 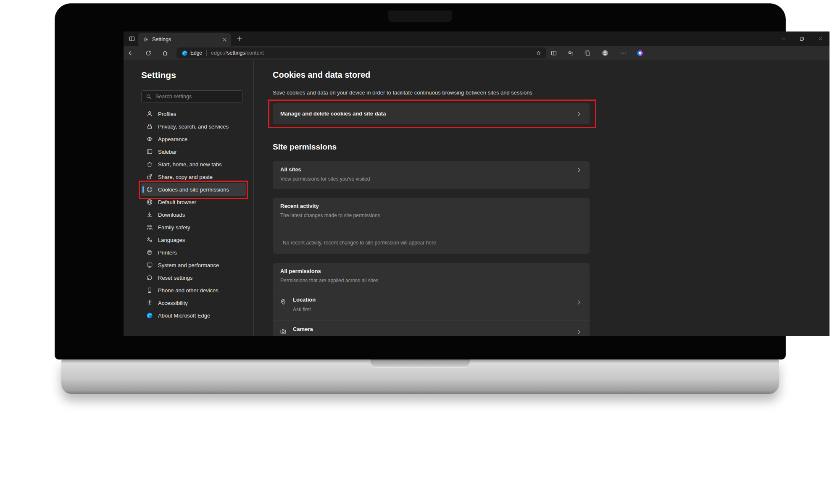 I want to click on favorite-star-button, so click(x=539, y=53).